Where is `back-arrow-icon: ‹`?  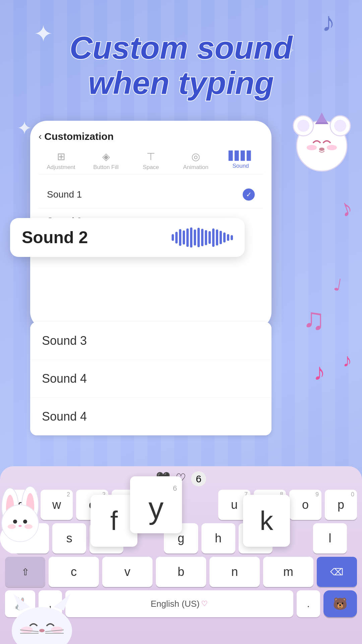 back-arrow-icon: ‹ is located at coordinates (40, 137).